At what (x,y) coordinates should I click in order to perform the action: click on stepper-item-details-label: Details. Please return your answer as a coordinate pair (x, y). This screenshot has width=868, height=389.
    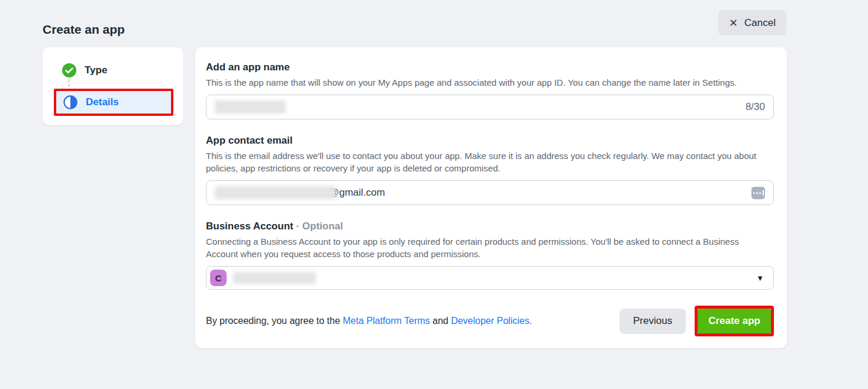
    Looking at the image, I should click on (102, 102).